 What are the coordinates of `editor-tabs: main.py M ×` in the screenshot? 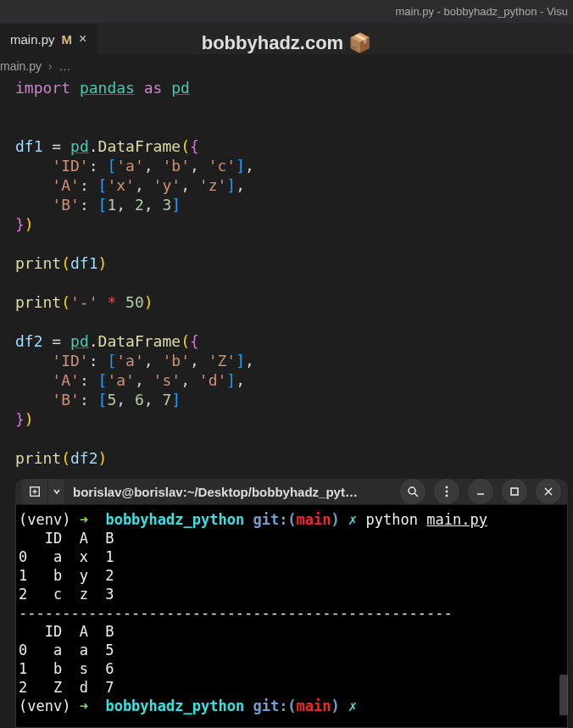 It's located at (286, 39).